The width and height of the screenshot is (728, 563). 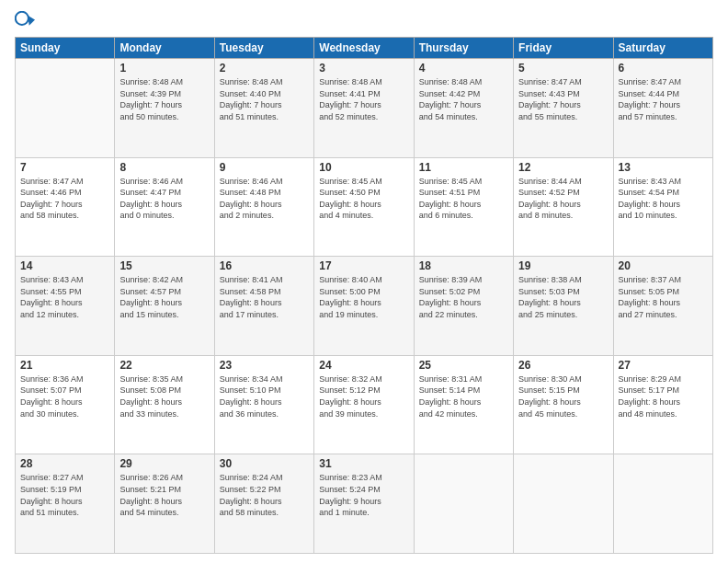 I want to click on day-content: Sunrise: 8:48 AM Sunset: 4:42 PM Dayligh…, so click(x=463, y=99).